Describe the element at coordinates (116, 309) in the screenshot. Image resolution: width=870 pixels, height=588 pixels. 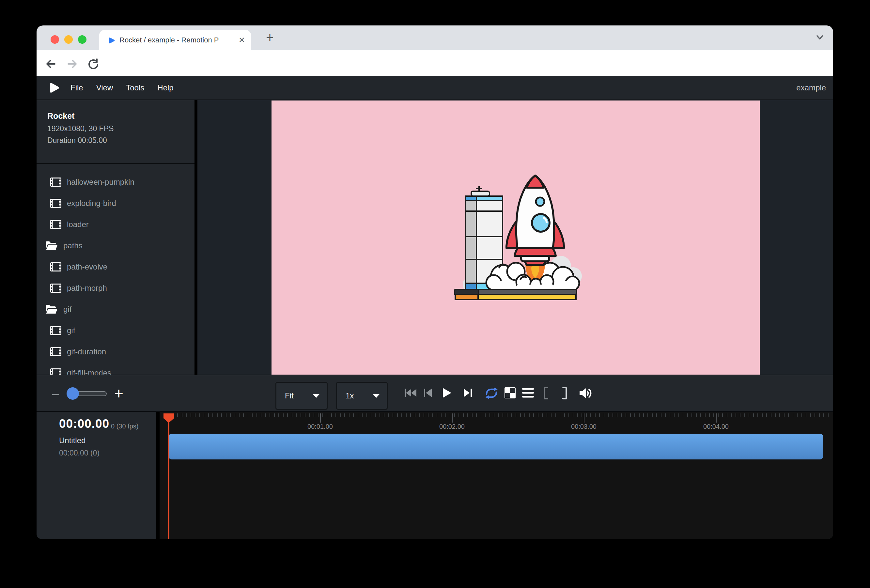
I see `sidebar-folder-gif: gif` at that location.